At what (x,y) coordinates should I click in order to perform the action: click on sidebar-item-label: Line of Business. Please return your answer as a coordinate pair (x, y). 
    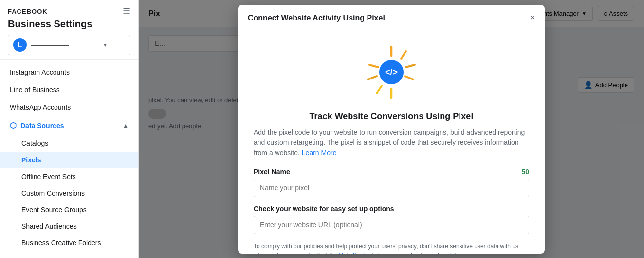
    Looking at the image, I should click on (35, 90).